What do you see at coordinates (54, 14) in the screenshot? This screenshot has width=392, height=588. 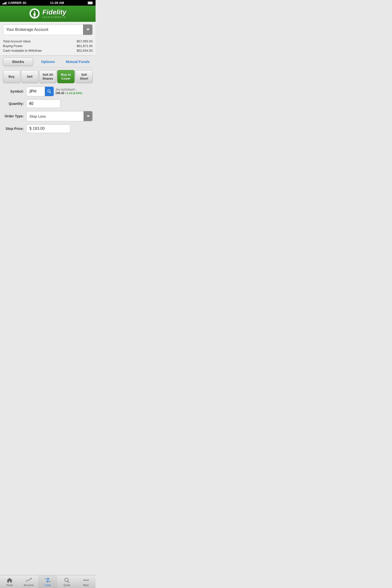 I see `fidelity-text-wrap: Fidelity INVESTMENTS` at bounding box center [54, 14].